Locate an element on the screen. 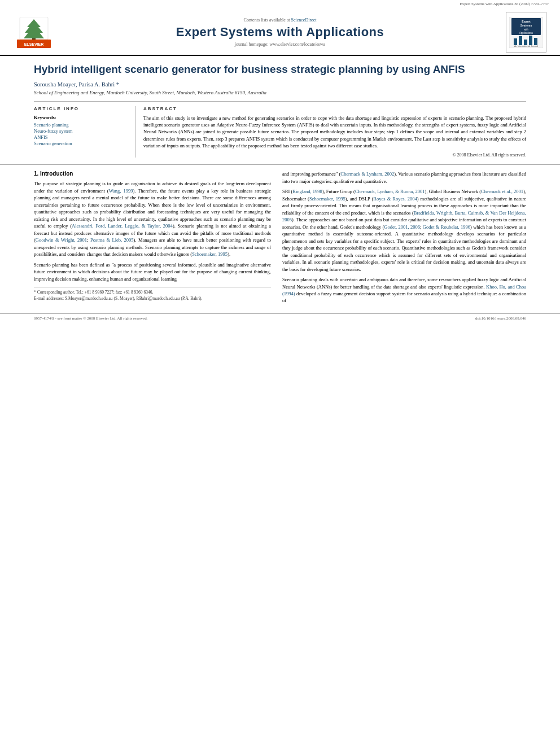 Image resolution: width=560 pixels, height=747 pixels. sciencedirect-line: Contents lists available at ScienceDirec… is located at coordinates (280, 20).